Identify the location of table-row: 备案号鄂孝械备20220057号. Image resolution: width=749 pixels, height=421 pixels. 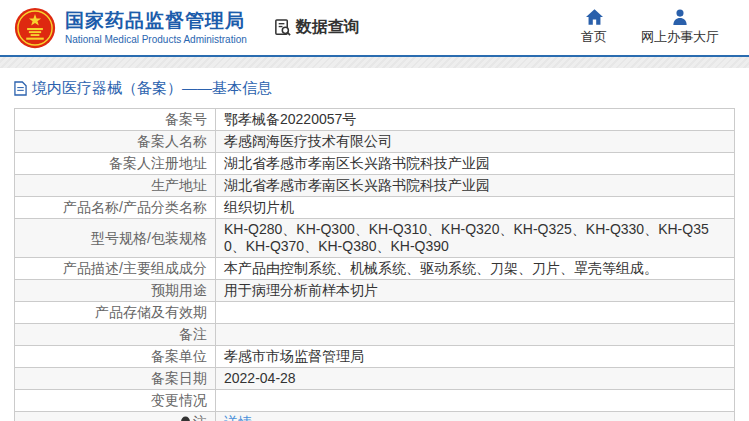
(375, 120).